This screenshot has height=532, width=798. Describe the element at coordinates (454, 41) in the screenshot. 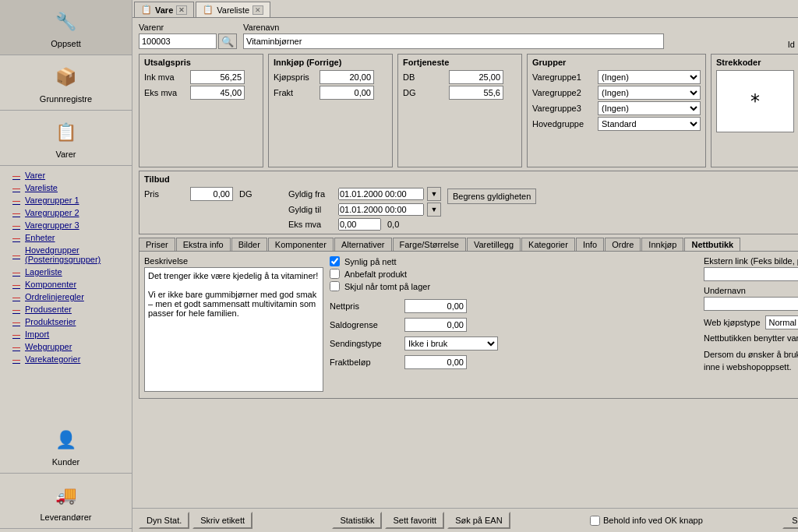

I see `varenavn-input` at that location.